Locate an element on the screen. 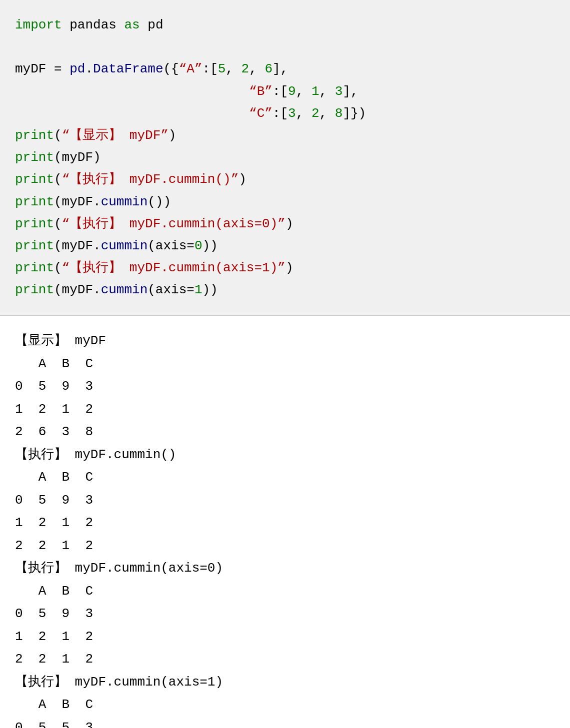 This screenshot has height=728, width=570. code-line-6: print(“【显示】 myDF”) is located at coordinates (285, 135).